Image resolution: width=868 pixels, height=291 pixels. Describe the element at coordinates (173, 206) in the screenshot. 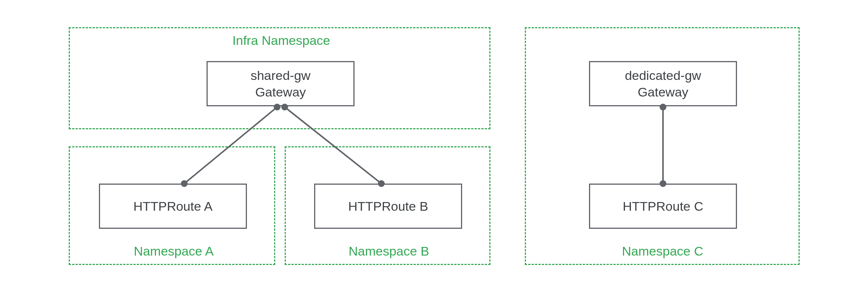

I see `httproute-a-box: HTTPRoute A` at that location.